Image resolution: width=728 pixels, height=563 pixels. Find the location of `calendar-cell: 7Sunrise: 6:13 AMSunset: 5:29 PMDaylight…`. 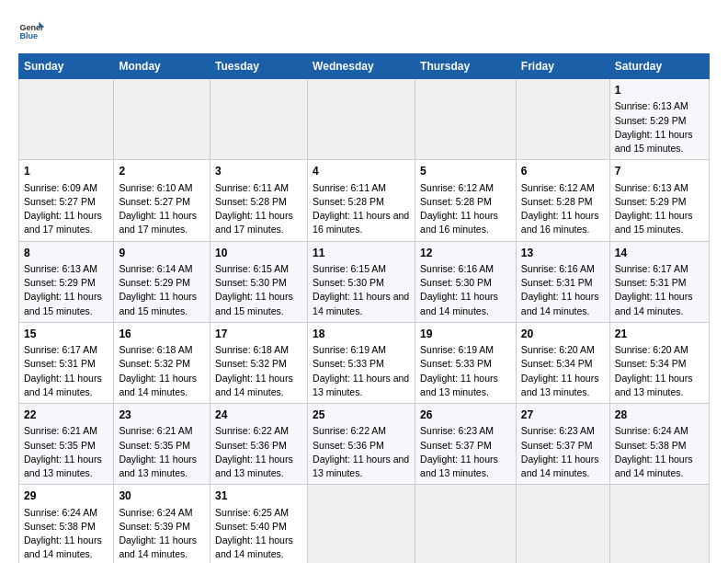

calendar-cell: 7Sunrise: 6:13 AMSunset: 5:29 PMDaylight… is located at coordinates (659, 201).